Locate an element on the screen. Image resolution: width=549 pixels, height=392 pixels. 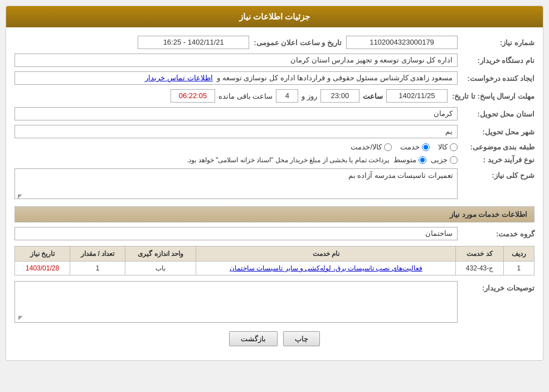
row-province: استان محل تحویل: کرمان is located at coordinates (274, 114).